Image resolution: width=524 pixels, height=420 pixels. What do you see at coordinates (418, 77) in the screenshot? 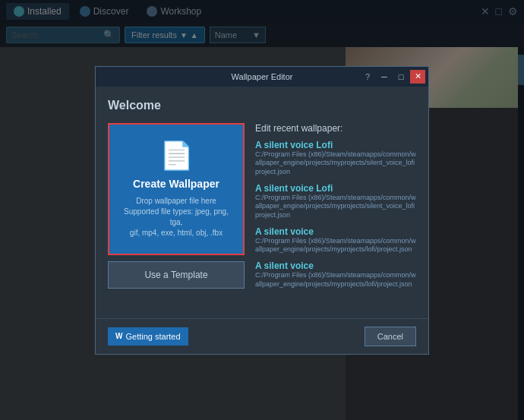
I see `modal-close-button: ✕` at bounding box center [418, 77].